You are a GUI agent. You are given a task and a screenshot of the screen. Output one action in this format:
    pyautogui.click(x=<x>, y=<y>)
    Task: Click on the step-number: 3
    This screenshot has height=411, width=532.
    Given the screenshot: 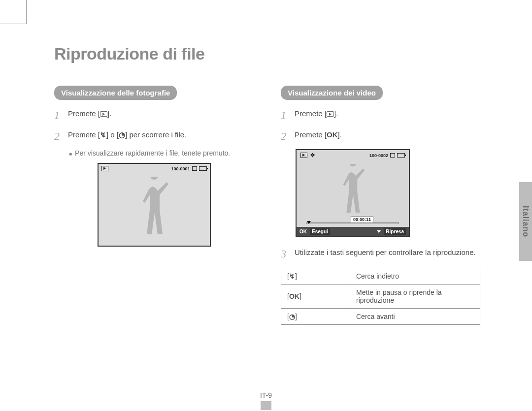 What is the action you would take?
    pyautogui.click(x=285, y=254)
    